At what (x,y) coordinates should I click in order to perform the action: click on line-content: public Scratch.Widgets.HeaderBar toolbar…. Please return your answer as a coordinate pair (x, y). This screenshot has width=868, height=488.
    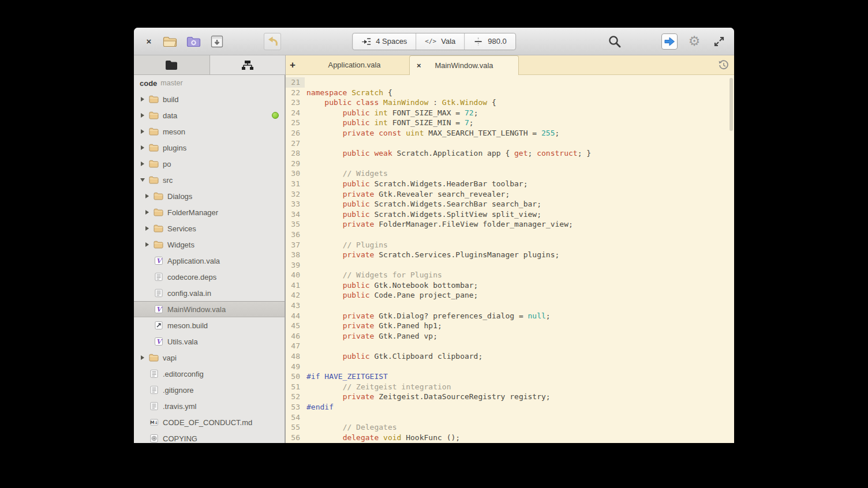
    Looking at the image, I should click on (417, 184).